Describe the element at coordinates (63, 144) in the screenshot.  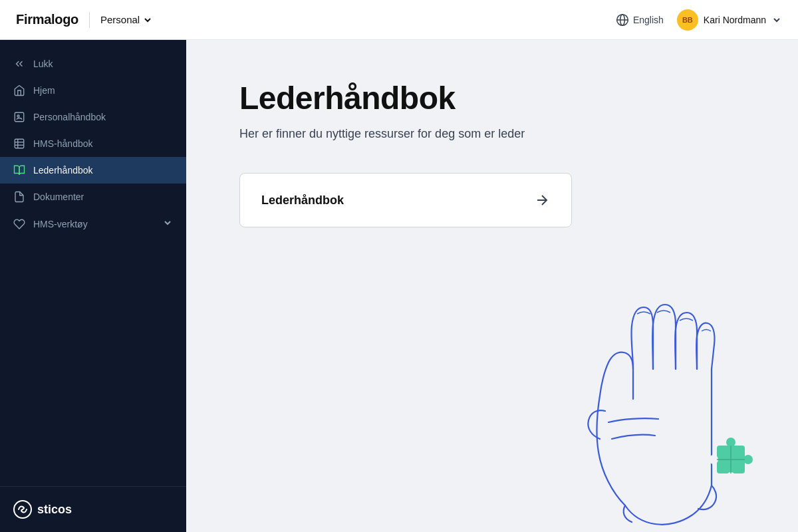
I see `sidebar-item-hms-handbok-label: HMS-håndbok` at that location.